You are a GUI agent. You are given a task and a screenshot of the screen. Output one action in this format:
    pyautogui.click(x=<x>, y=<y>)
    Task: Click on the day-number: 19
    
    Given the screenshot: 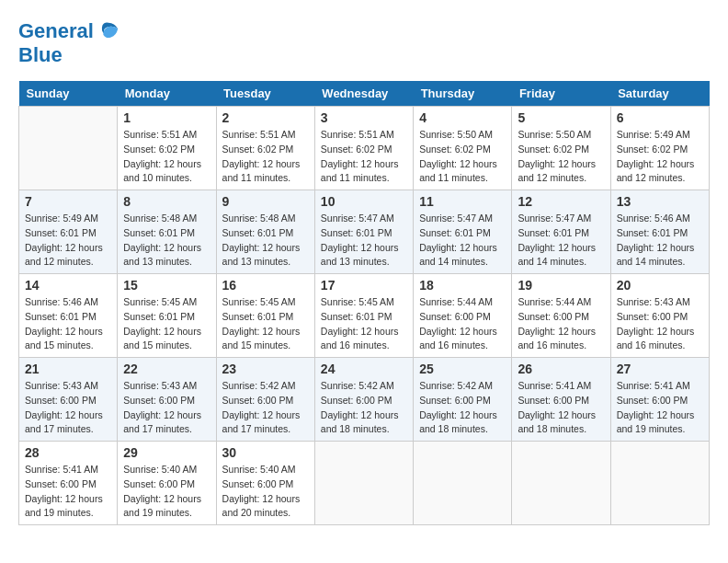 What is the action you would take?
    pyautogui.click(x=561, y=285)
    